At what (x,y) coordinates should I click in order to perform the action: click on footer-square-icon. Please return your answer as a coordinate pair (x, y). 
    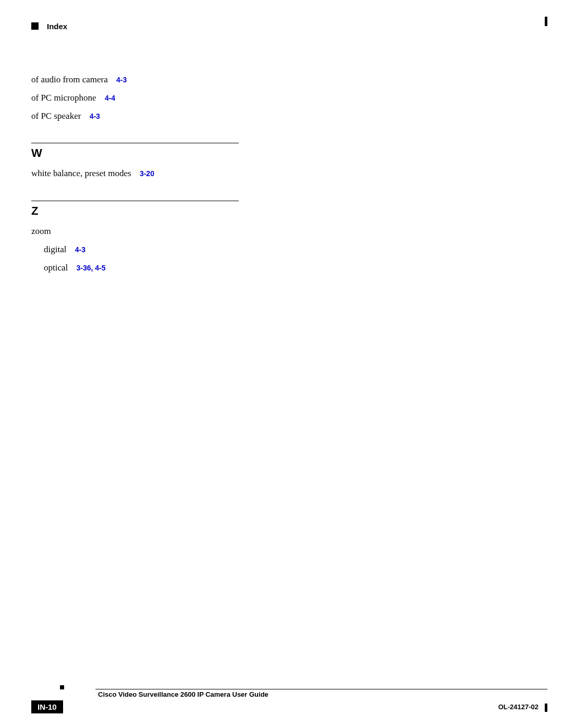
    Looking at the image, I should click on (62, 687).